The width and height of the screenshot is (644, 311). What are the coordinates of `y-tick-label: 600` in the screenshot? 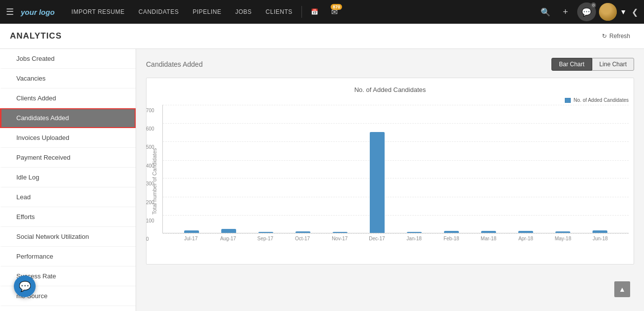 It's located at (150, 129).